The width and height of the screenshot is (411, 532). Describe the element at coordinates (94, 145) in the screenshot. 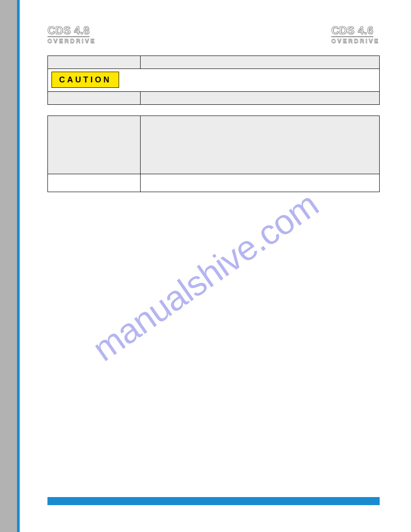

I see `t2-r1-label` at that location.